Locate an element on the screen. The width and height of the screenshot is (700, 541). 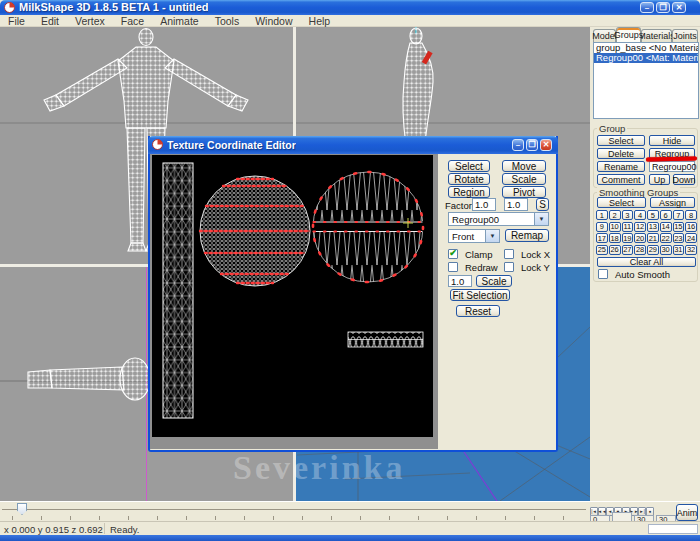
uv-sphere-dense is located at coordinates (255, 231).